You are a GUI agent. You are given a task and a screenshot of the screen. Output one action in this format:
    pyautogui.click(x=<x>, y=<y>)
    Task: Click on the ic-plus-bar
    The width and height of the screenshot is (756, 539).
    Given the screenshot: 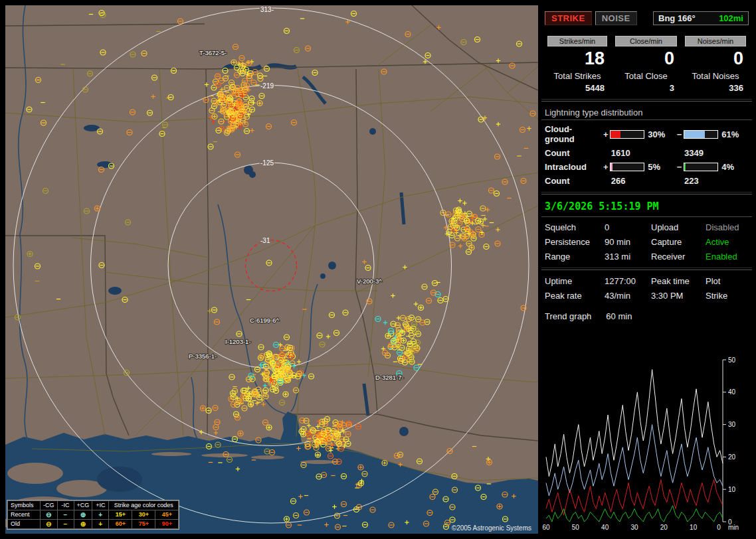 What is the action you would take?
    pyautogui.click(x=627, y=167)
    